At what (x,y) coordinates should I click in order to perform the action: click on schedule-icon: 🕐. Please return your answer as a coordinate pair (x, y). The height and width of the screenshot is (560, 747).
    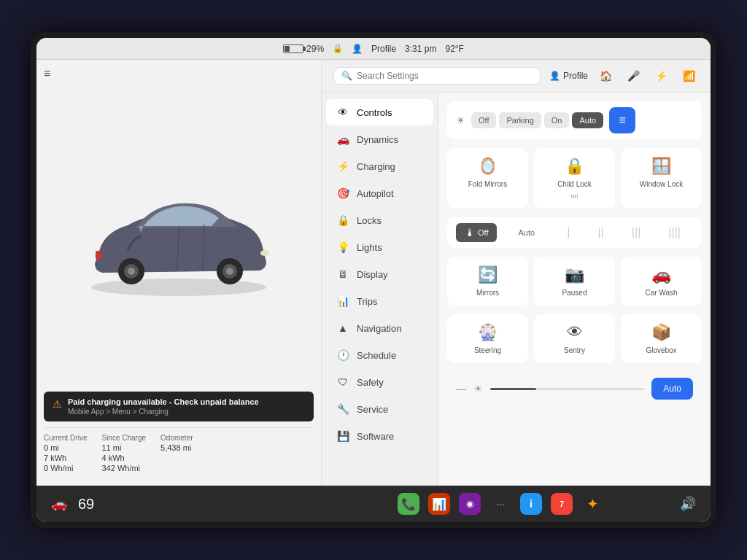
    Looking at the image, I should click on (343, 355).